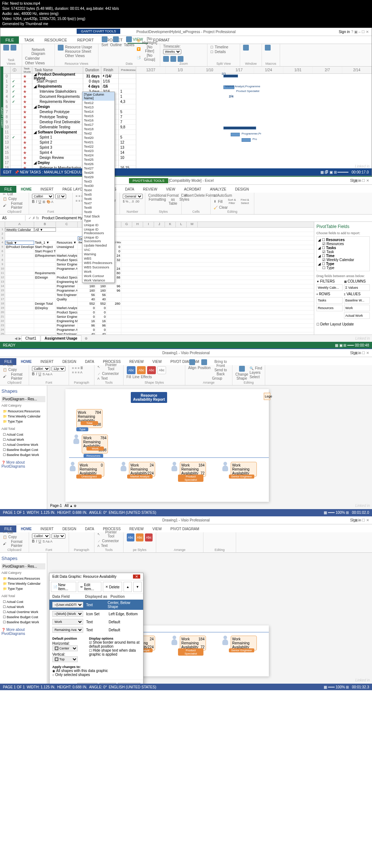  I want to click on formula-bar: A5 ✓ ✗ fx Product Development Hybrid, so click(186, 218).